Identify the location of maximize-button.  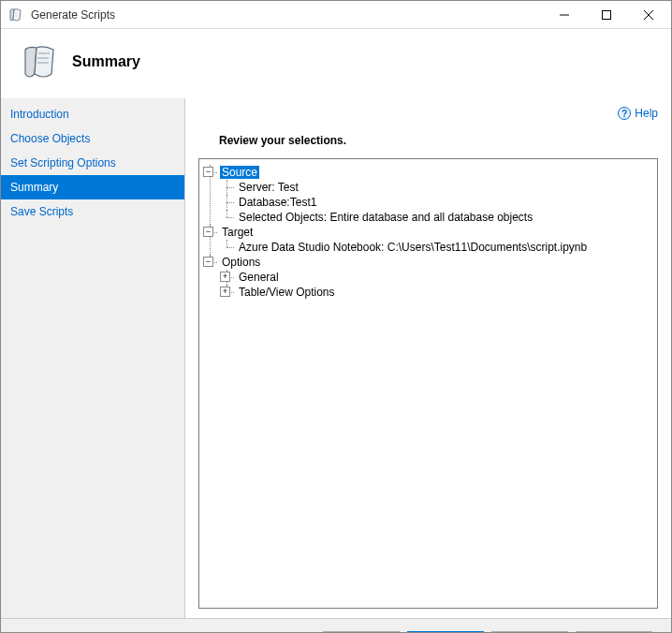
(606, 15).